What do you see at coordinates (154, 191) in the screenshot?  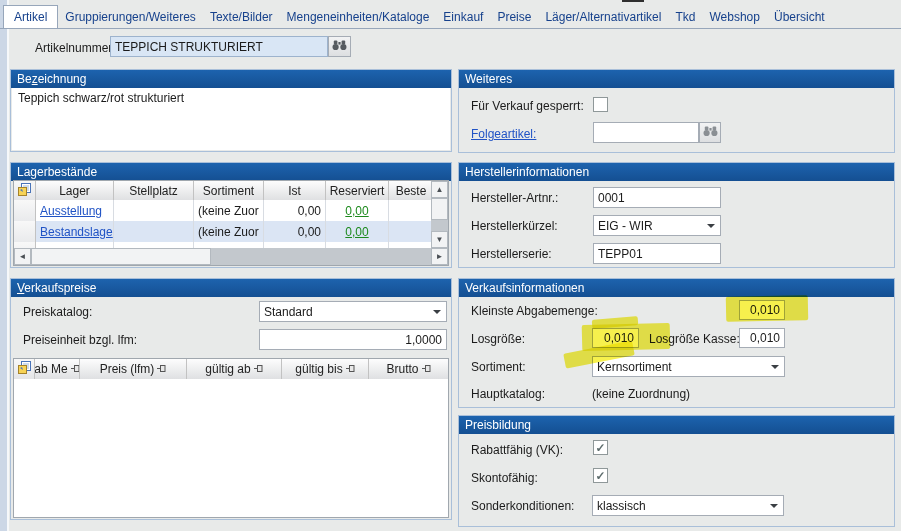 I see `column-header-stellplatz-label: Stellplatz` at bounding box center [154, 191].